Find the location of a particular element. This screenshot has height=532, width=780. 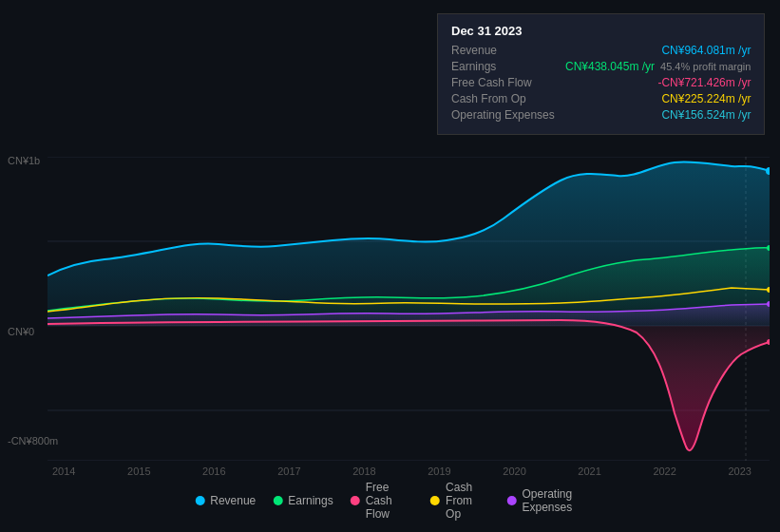

legend-label-revenue: Revenue is located at coordinates (233, 501).